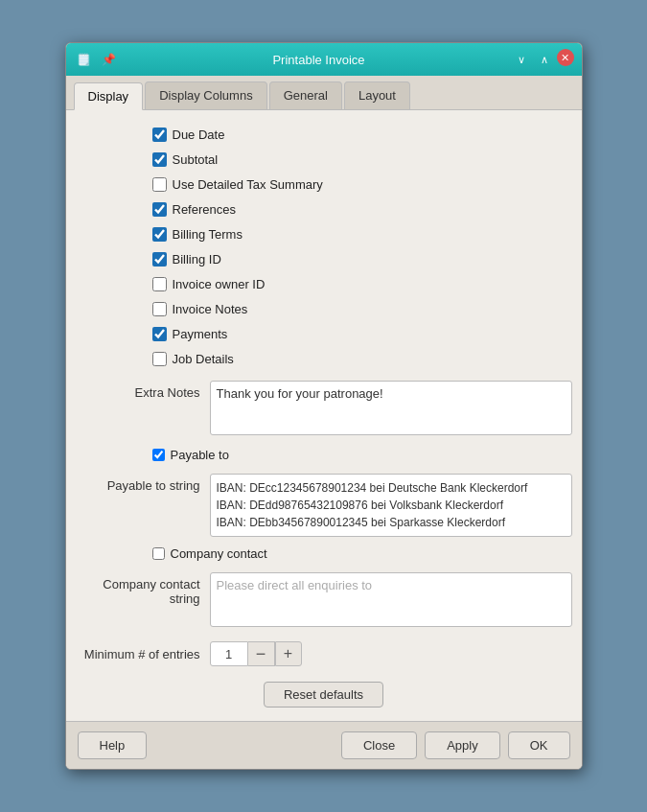 This screenshot has height=812, width=647. I want to click on checkbox-label-tax: Use Detailed Tax Summary, so click(247, 184).